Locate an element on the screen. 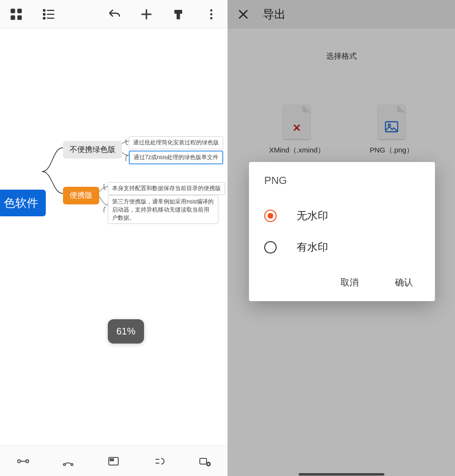 This screenshot has height=476, width=455. sub-node-1-1: 通过批处理简化安装过程的绿色版 is located at coordinates (176, 143).